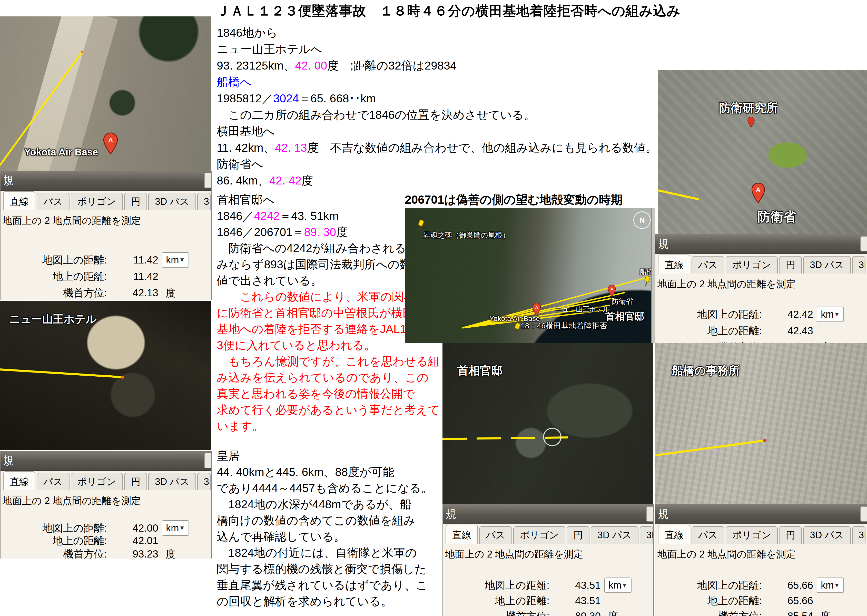 The height and width of the screenshot is (616, 867). What do you see at coordinates (105, 376) in the screenshot?
I see `measure-line-sanno` at bounding box center [105, 376].